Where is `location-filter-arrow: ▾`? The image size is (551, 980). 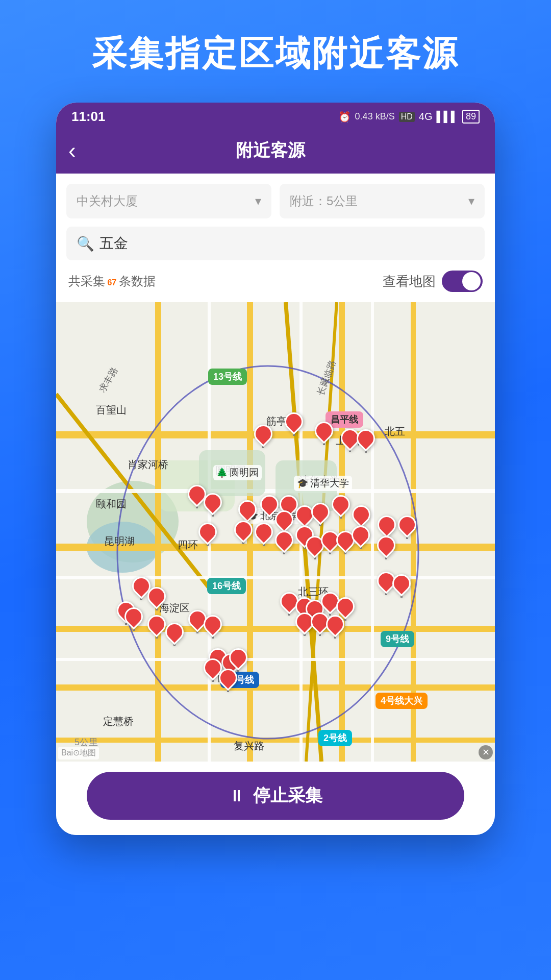
location-filter-arrow: ▾ is located at coordinates (258, 201).